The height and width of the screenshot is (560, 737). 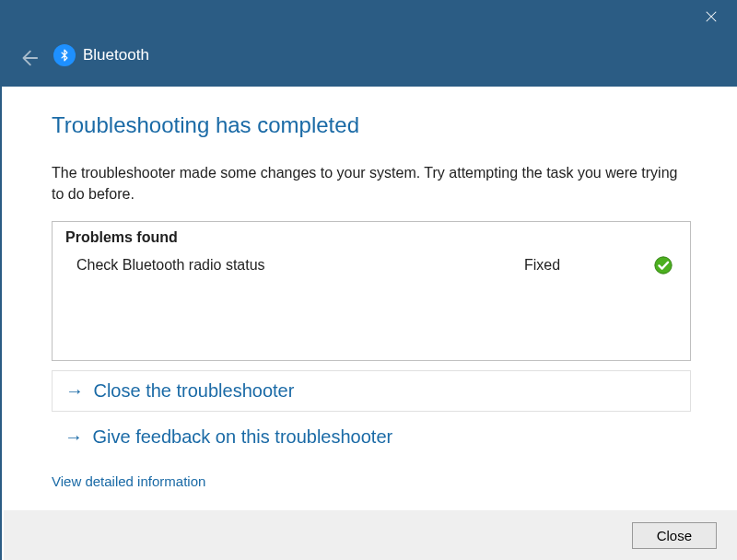 I want to click on close-button: Close, so click(x=674, y=536).